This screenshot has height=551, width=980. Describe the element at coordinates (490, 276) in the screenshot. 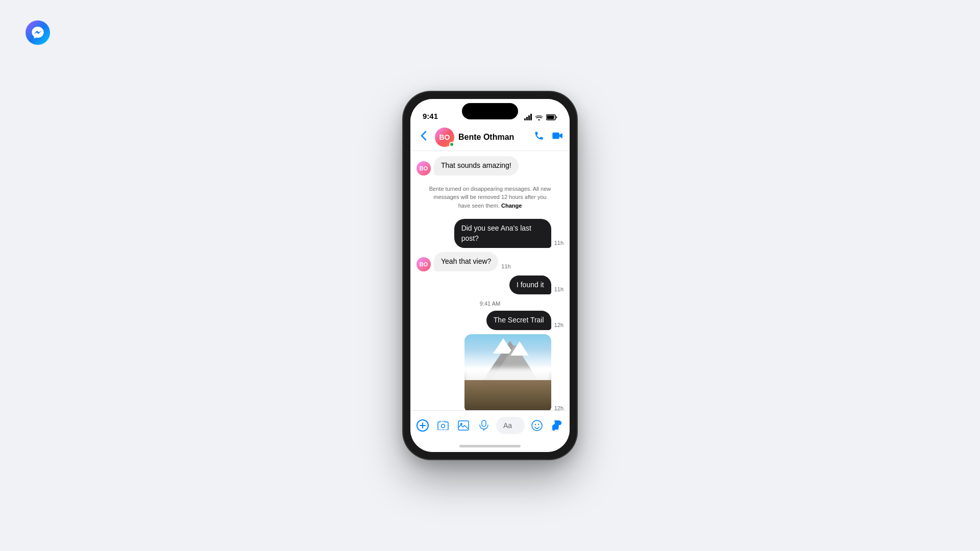

I see `phone-screen: 9:41` at that location.